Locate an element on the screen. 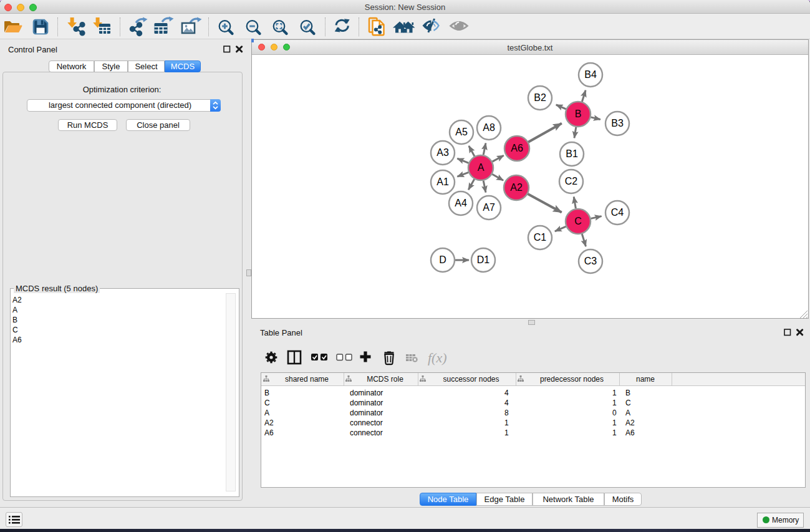  svg-text: C4 is located at coordinates (617, 212).